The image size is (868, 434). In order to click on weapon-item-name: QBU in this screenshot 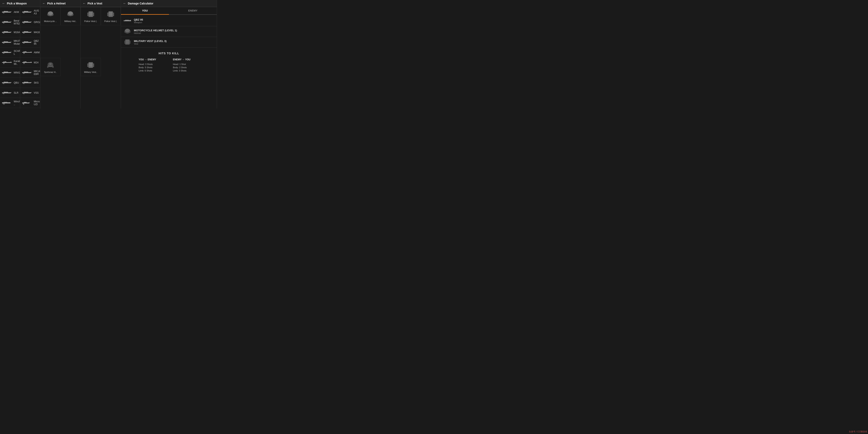, I will do `click(16, 83)`.